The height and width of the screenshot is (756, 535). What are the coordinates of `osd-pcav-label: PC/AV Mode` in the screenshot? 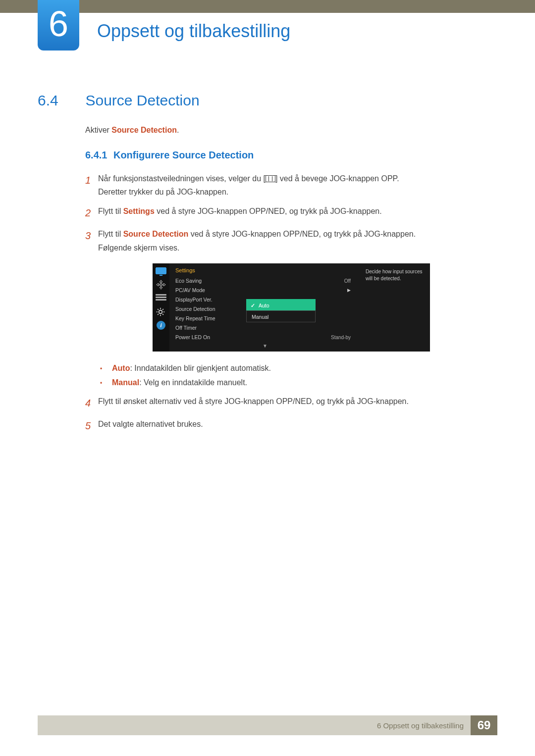 It's located at (190, 290).